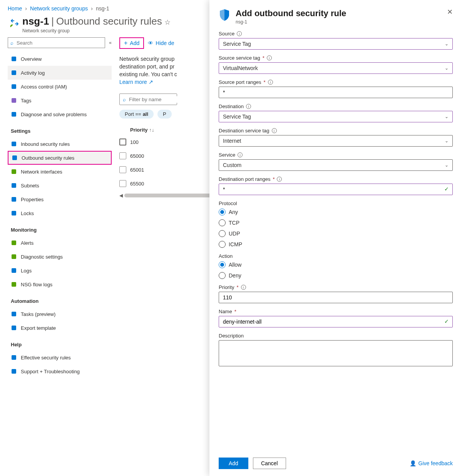 This screenshot has height=476, width=462. I want to click on sidebar-item-nsg-flow-logs: NSG flow logs, so click(60, 284).